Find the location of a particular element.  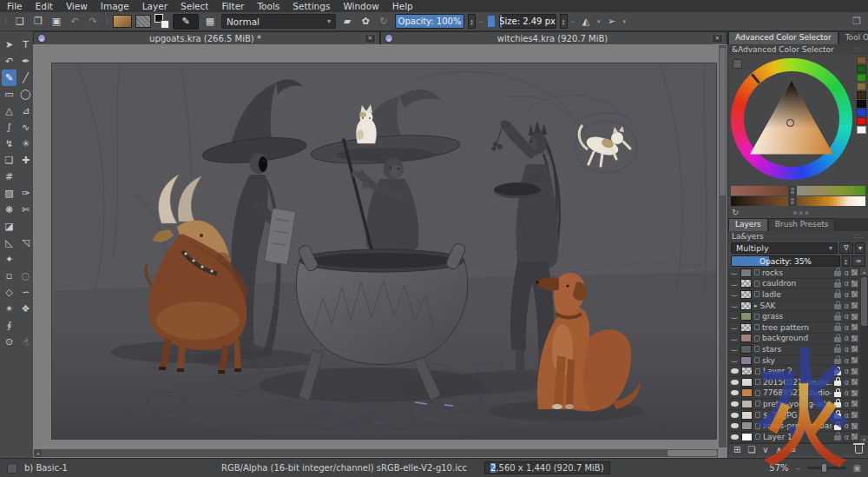

menu-item-image: Image is located at coordinates (115, 6).